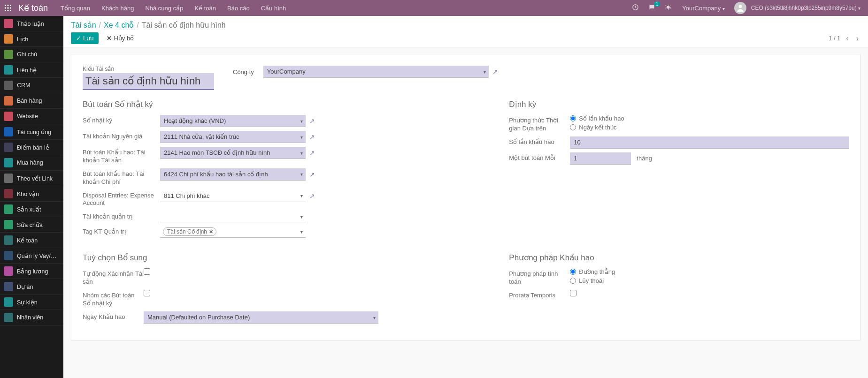 Image resolution: width=868 pixels, height=378 pixels. What do you see at coordinates (119, 25) in the screenshot?
I see `breadcrumb-l2: Xe 4 chỗ` at bounding box center [119, 25].